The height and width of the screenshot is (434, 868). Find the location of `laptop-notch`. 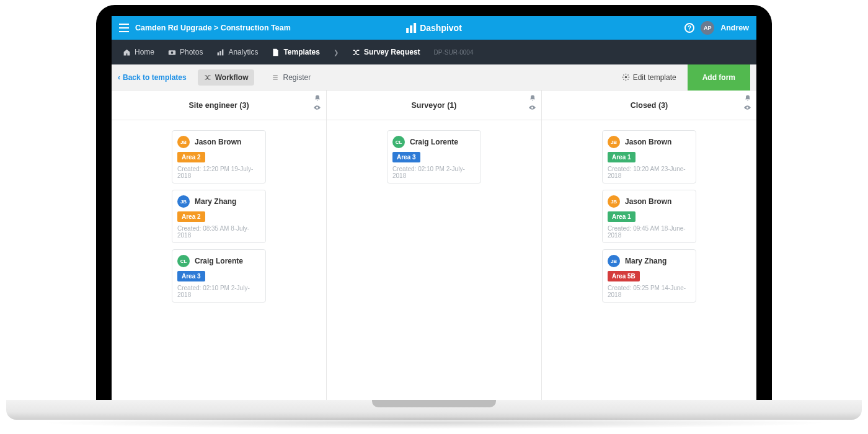

laptop-notch is located at coordinates (434, 404).